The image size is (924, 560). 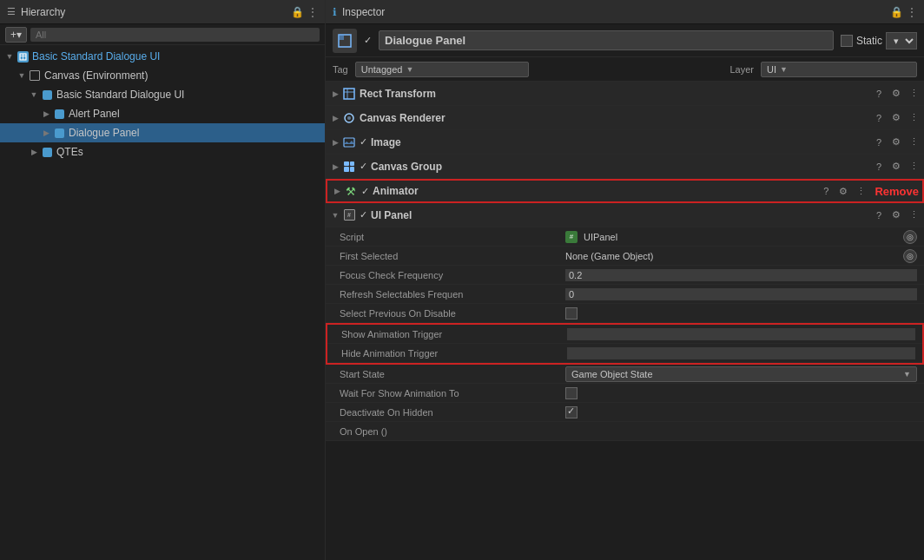 I want to click on image-expand: ▶, so click(x=335, y=142).